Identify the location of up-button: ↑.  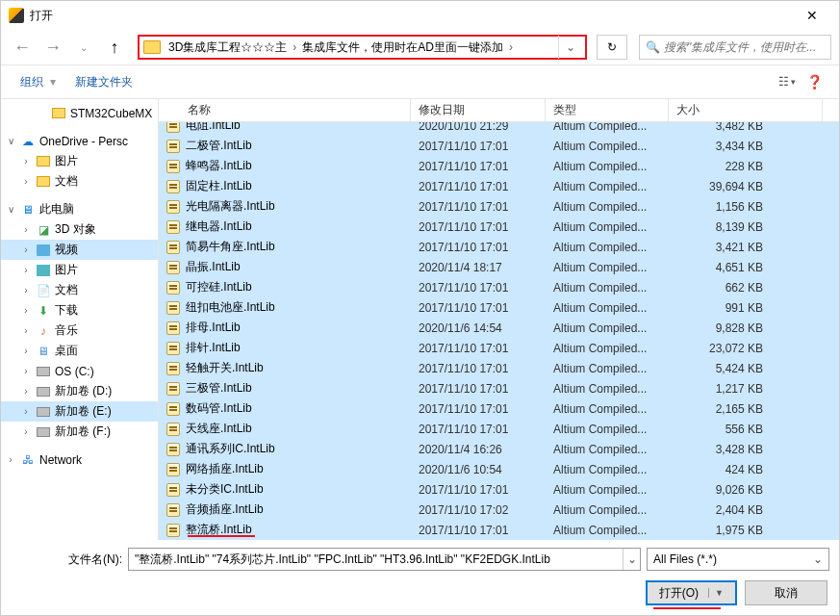
(115, 47).